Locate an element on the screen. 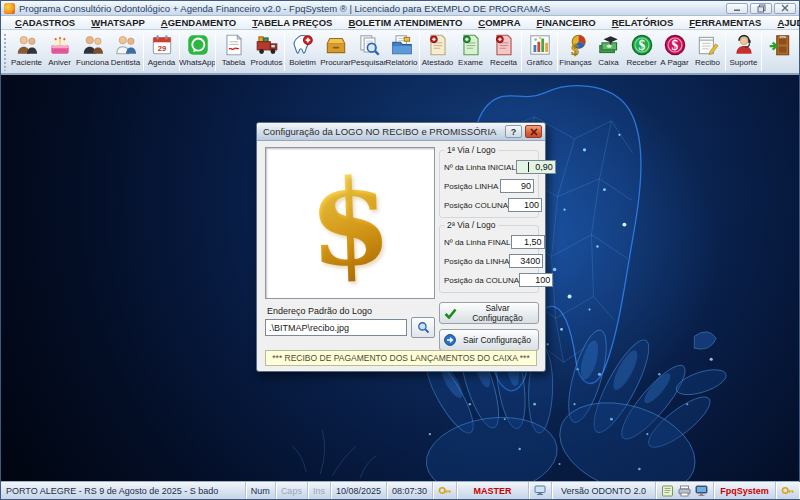 The width and height of the screenshot is (800, 500). linha-final-input: 1,50 is located at coordinates (528, 242).